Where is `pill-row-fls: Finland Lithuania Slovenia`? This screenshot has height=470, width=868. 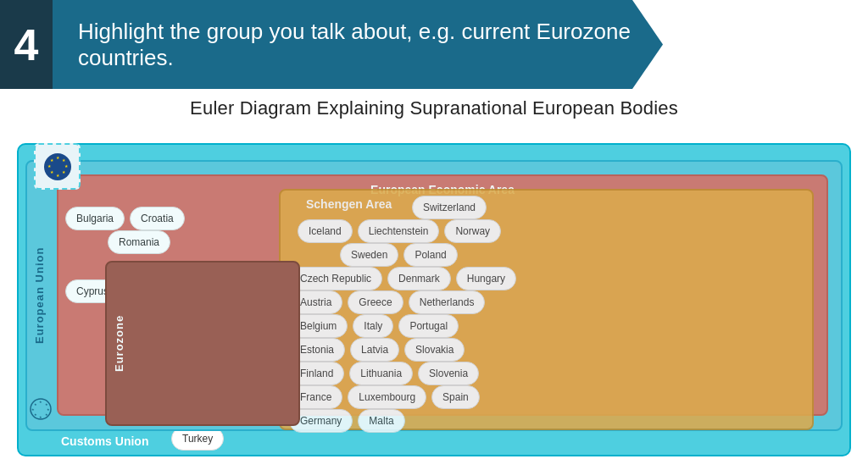
pill-row-fls: Finland Lithuania Slovenia is located at coordinates (384, 373).